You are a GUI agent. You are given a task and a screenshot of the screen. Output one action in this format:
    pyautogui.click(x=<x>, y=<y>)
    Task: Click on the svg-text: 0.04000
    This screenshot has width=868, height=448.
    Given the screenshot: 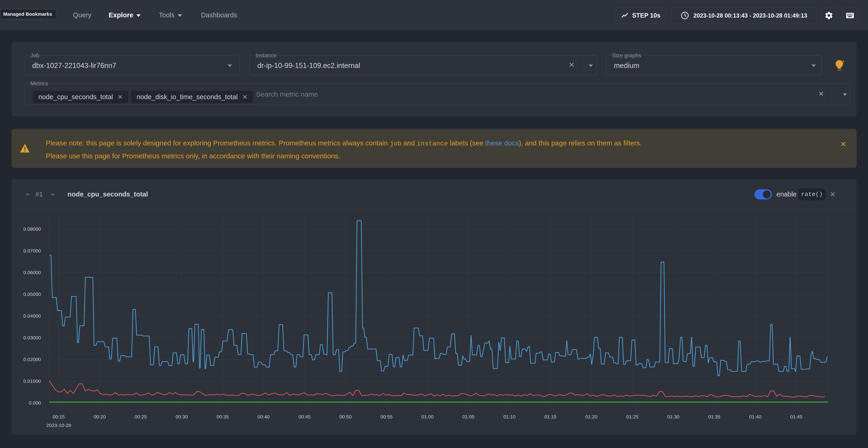 What is the action you would take?
    pyautogui.click(x=32, y=316)
    